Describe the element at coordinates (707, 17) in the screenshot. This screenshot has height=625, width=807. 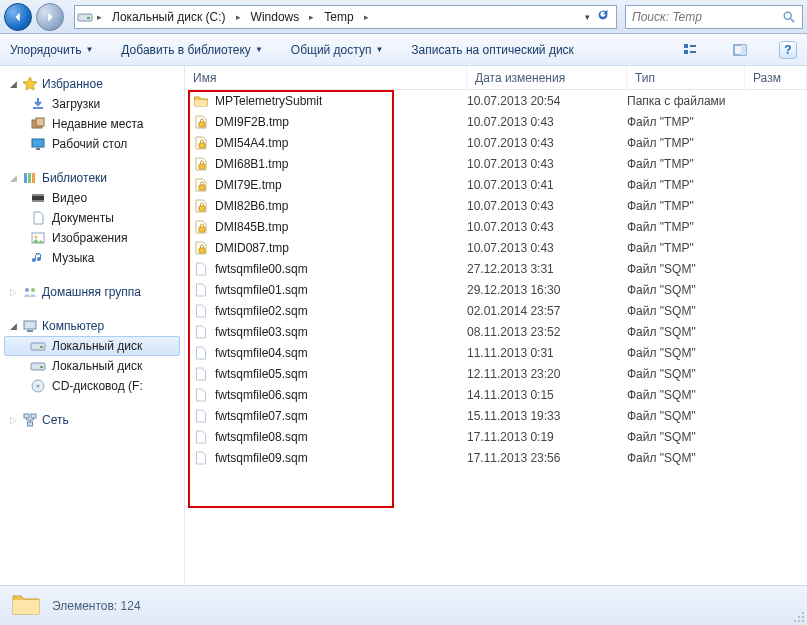
I see `search-input` at that location.